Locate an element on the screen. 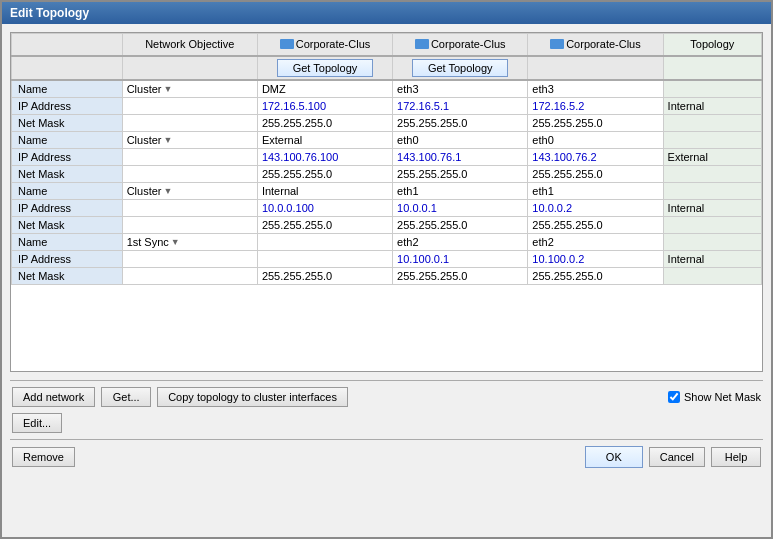 This screenshot has height=539, width=773. col5-mask-g1: 255.255.255.0 is located at coordinates (596, 122).